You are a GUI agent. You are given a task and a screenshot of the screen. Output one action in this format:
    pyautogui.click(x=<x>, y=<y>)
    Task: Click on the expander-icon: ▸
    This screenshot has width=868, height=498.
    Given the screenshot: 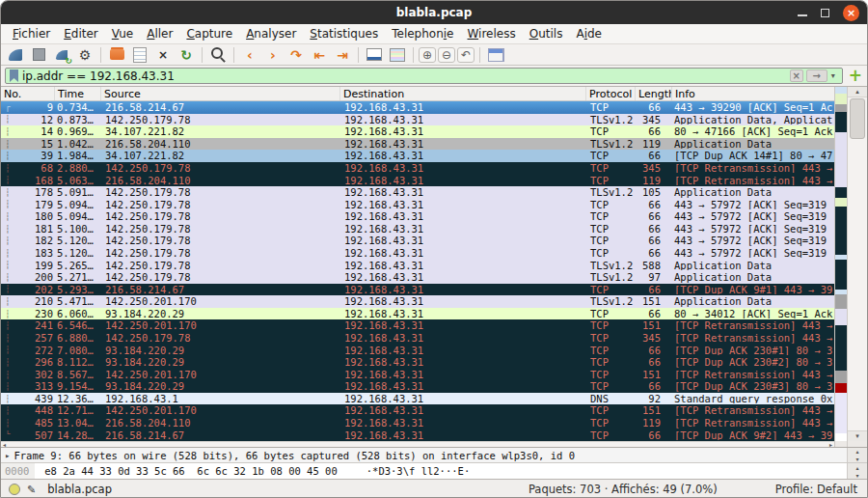 What is the action you would take?
    pyautogui.click(x=8, y=456)
    